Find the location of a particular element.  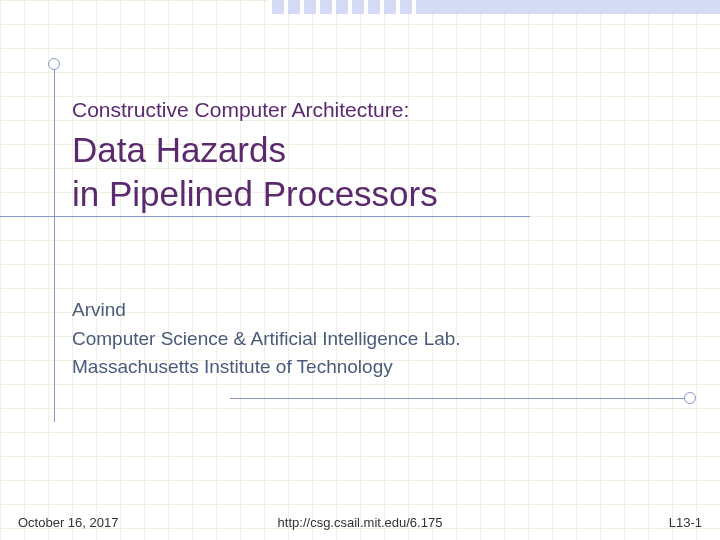

vertical-rule-endpoint-icon is located at coordinates (54, 64).